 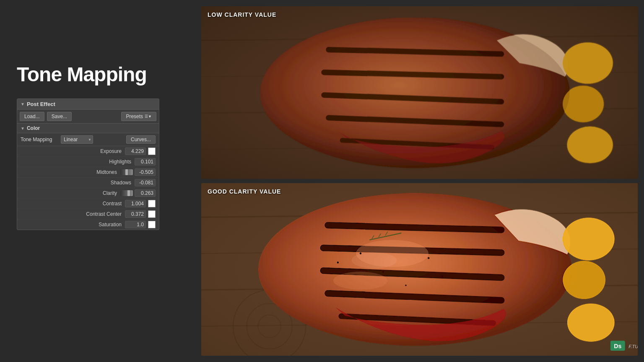 I want to click on clarity-label: Clarity, so click(x=70, y=193).